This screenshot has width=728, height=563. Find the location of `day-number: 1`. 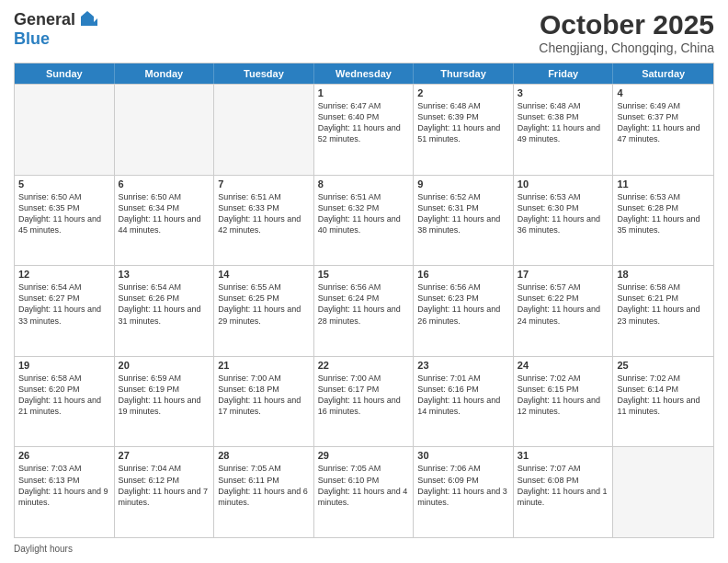

day-number: 1 is located at coordinates (364, 93).